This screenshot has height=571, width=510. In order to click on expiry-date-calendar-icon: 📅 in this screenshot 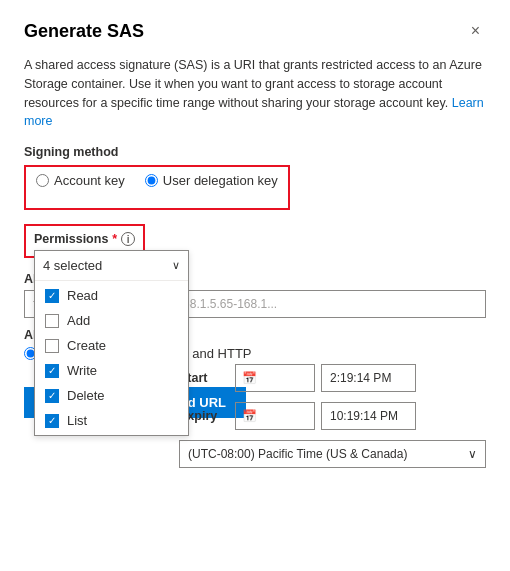, I will do `click(250, 416)`.